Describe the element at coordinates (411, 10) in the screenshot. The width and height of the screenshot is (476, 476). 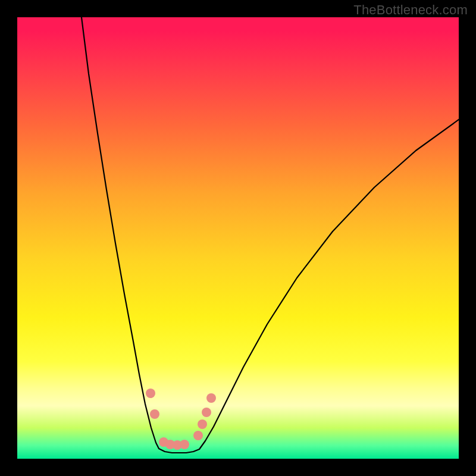
I see `watermark-text: TheBottleneck.com` at that location.